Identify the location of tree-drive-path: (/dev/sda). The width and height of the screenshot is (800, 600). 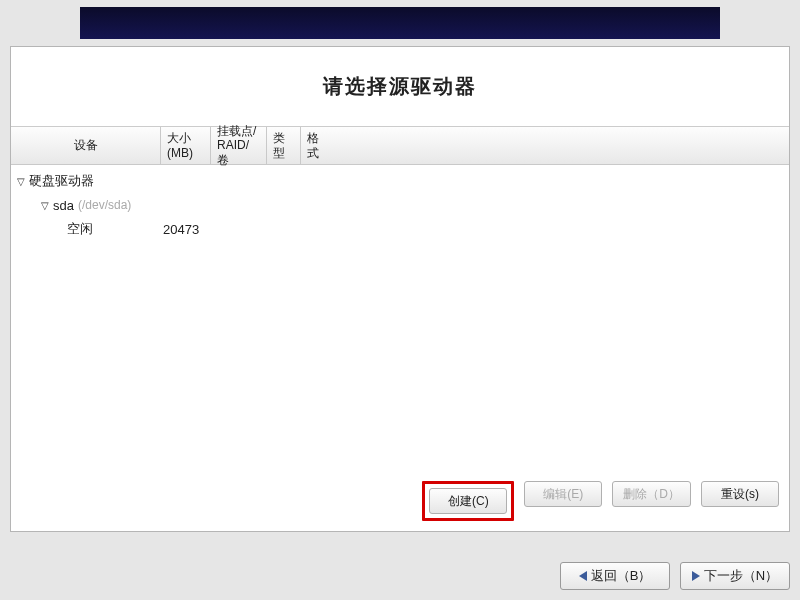
(104, 205).